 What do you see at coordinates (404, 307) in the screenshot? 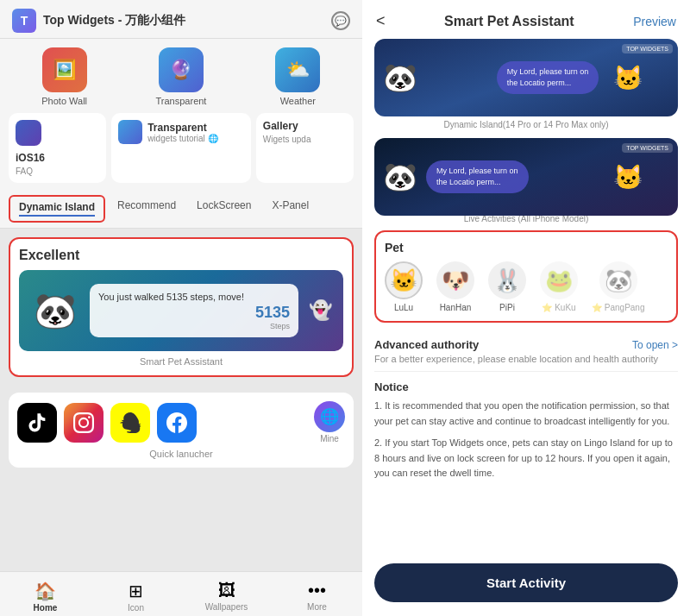
I see `lulu-name: LuLu` at bounding box center [404, 307].